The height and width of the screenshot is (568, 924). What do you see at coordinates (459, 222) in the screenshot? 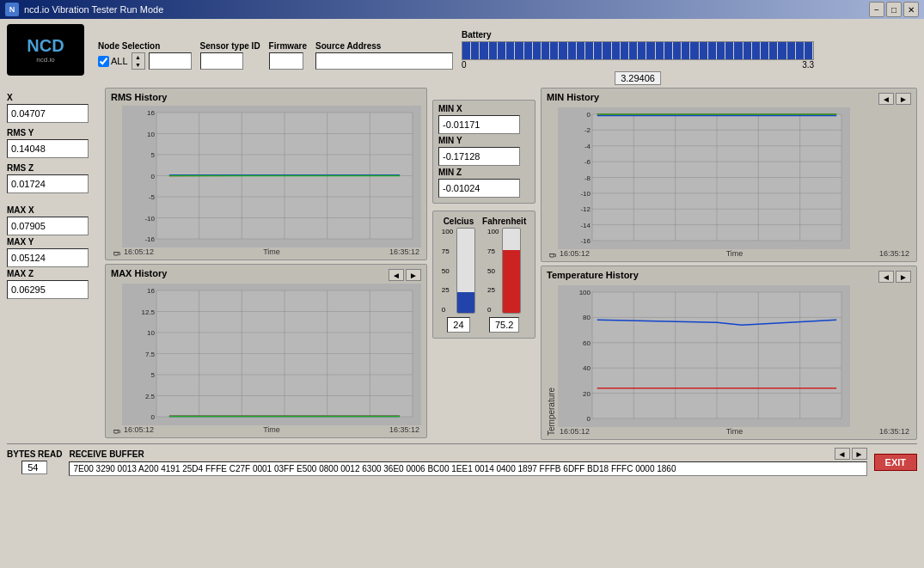
I see `celsius-label: Celcius` at bounding box center [459, 222].